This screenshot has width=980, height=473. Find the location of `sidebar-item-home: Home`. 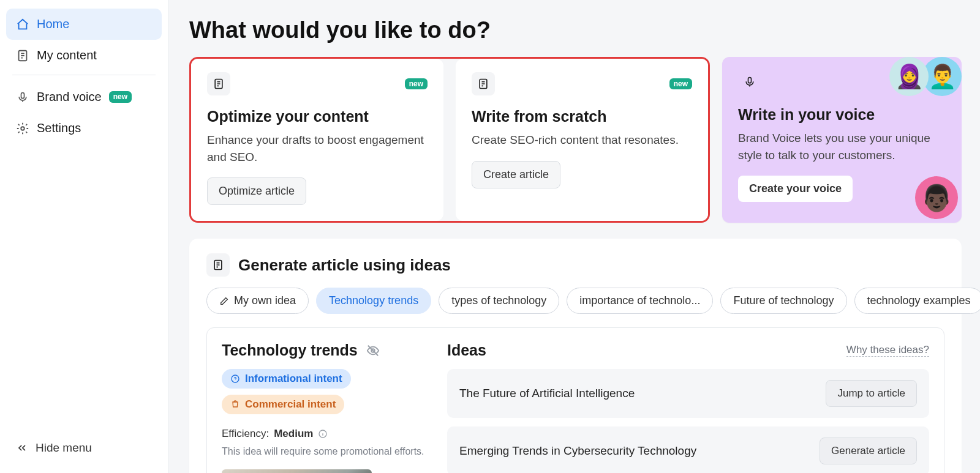

sidebar-item-home: Home is located at coordinates (84, 24).